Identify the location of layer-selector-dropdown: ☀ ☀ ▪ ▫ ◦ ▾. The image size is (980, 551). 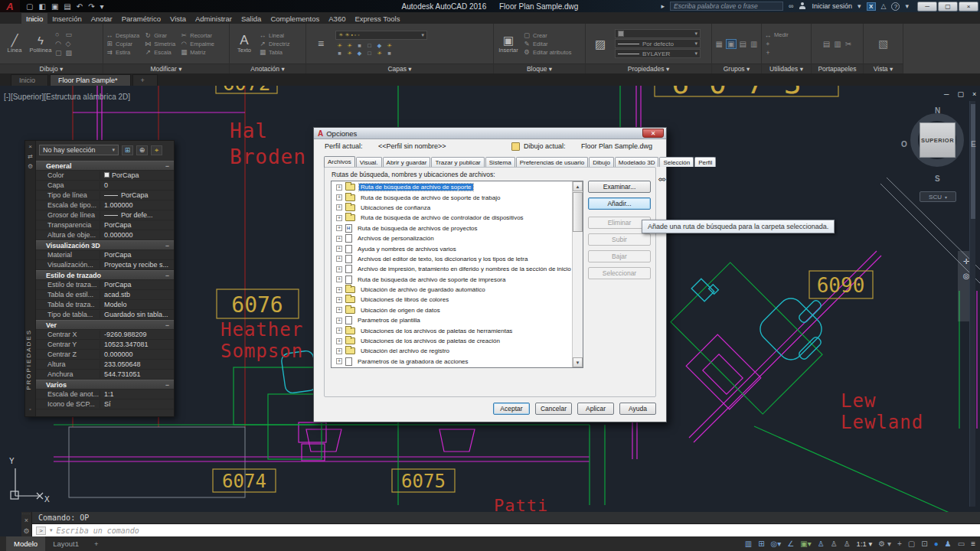
(381, 35).